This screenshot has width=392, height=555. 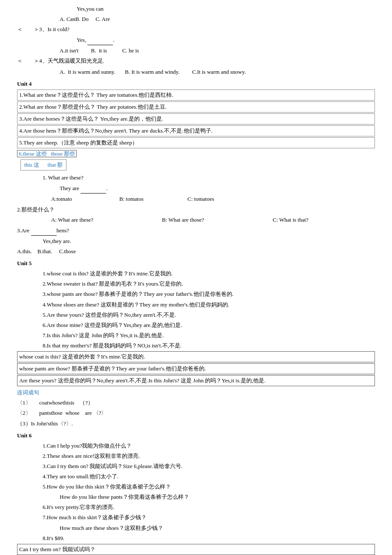 I want to click on u6-boxed-last: Can I try them on? 我能试试吗？, so click(x=196, y=549).